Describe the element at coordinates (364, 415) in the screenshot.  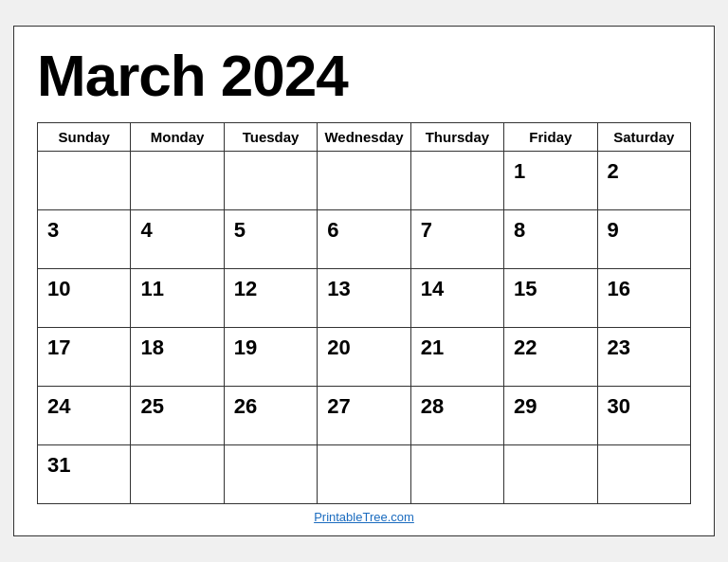
I see `calendar-day: 27` at that location.